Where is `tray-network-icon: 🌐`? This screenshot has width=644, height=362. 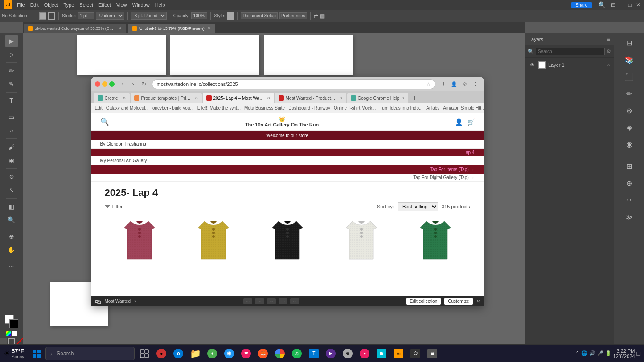 tray-network-icon: 🌐 is located at coordinates (584, 354).